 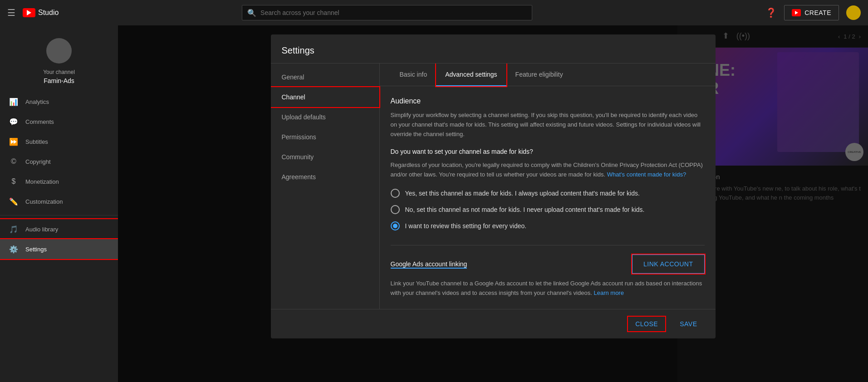 I want to click on sidebar-copyright-label: Copyright, so click(x=38, y=162).